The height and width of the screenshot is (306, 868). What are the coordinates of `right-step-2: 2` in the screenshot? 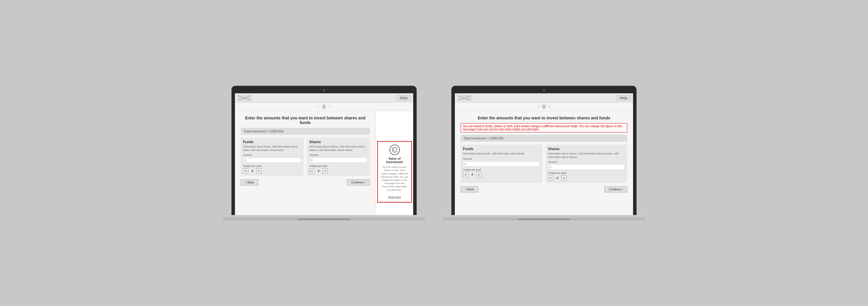 It's located at (544, 107).